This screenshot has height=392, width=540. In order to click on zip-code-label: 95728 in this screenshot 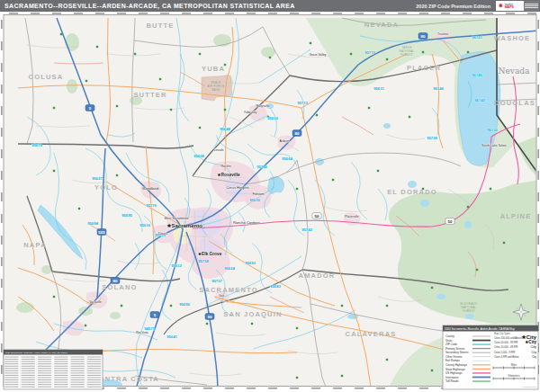, I will do `click(432, 138)`.